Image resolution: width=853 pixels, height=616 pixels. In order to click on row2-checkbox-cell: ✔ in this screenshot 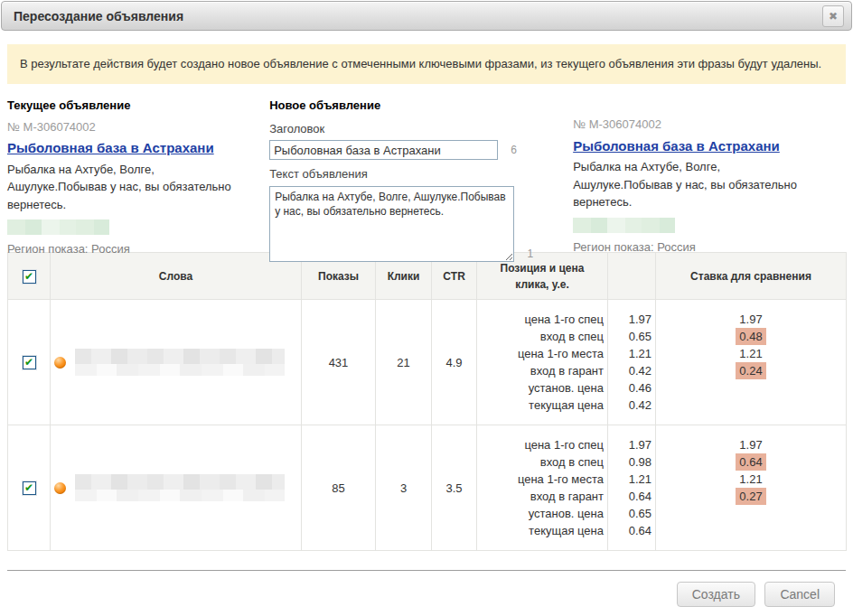, I will do `click(29, 488)`.